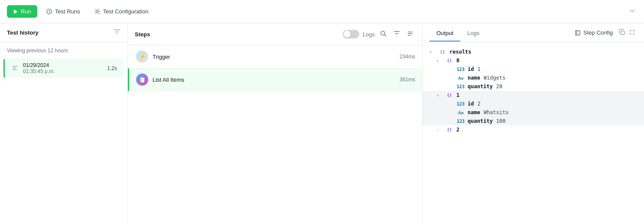  I want to click on badge-number-qty-0: 123, so click(461, 86).